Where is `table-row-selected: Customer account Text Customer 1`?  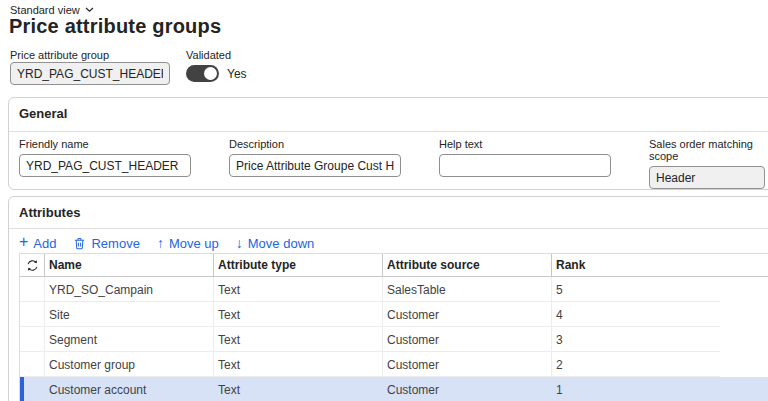
table-row-selected: Customer account Text Customer 1 is located at coordinates (394, 389).